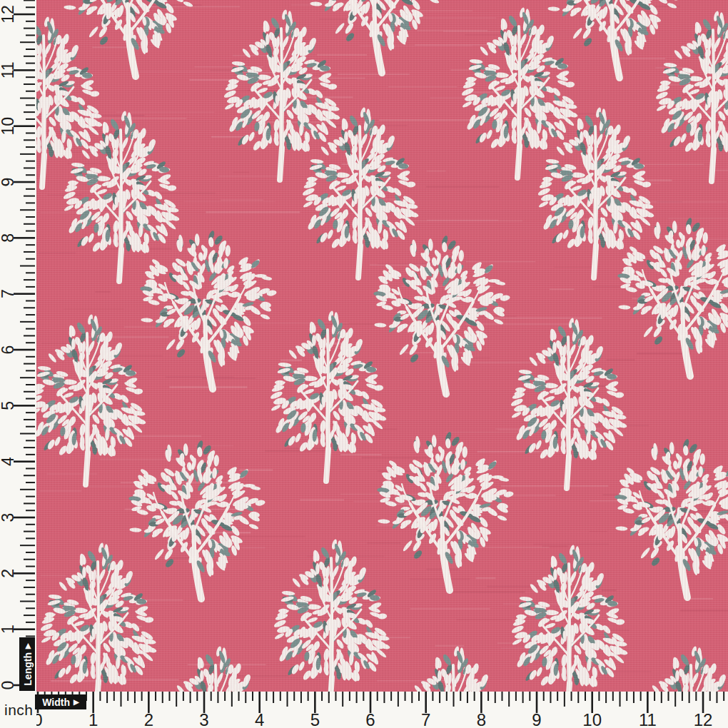  What do you see at coordinates (56, 702) in the screenshot?
I see `width-label: Width` at bounding box center [56, 702].